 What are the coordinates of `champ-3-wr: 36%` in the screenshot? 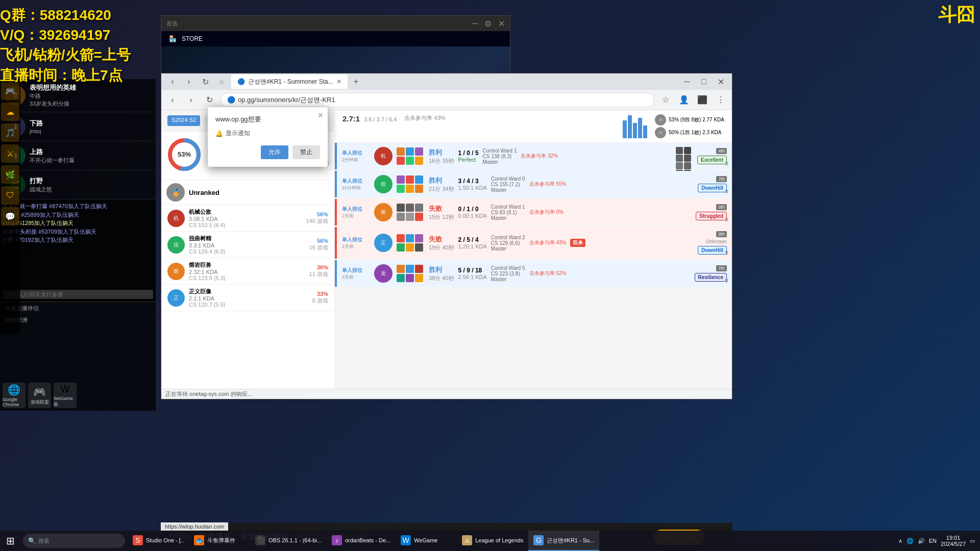 It's located at (318, 267).